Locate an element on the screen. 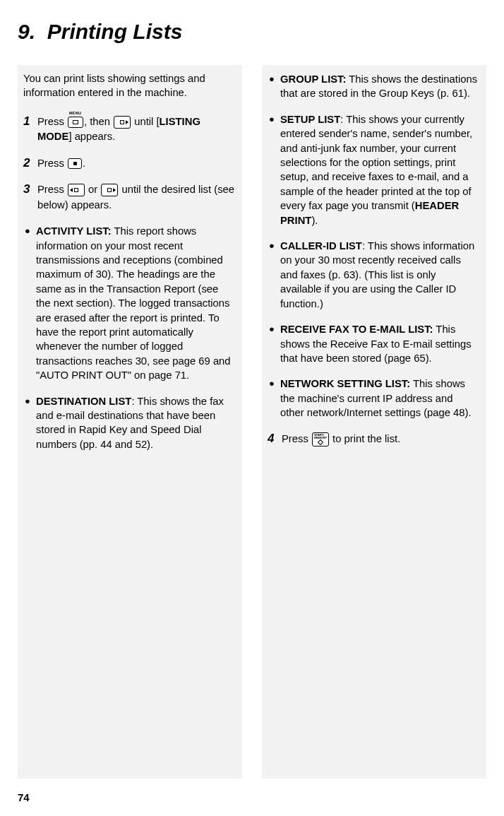  bullet-activity-list: ● ACTIVITY LIST: This report shows infor… is located at coordinates (130, 303).